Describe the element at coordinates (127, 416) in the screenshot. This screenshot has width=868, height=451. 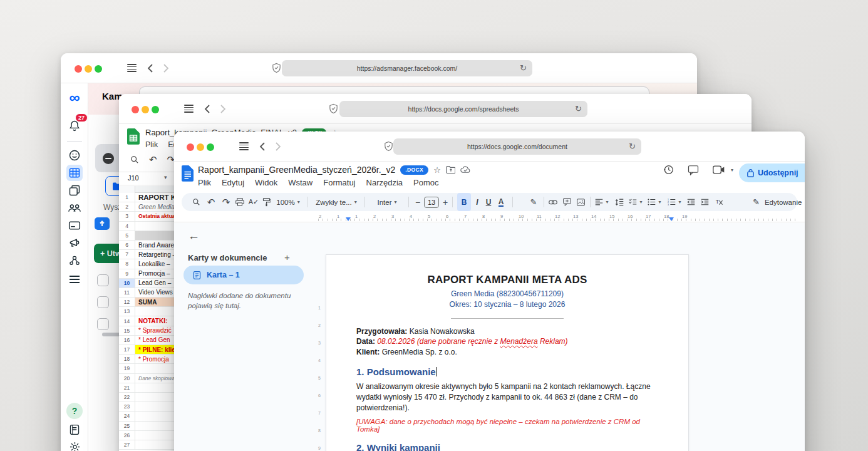
I see `row-number: 24` at that location.